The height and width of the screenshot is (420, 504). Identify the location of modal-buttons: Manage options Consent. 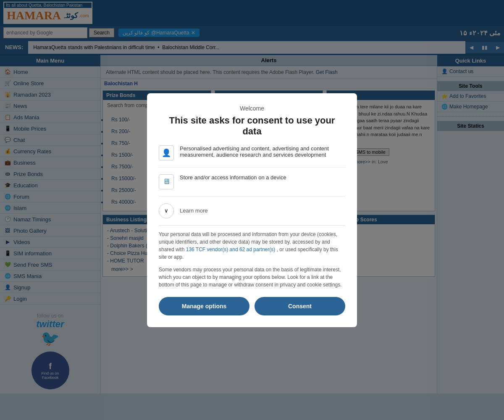
(252, 306).